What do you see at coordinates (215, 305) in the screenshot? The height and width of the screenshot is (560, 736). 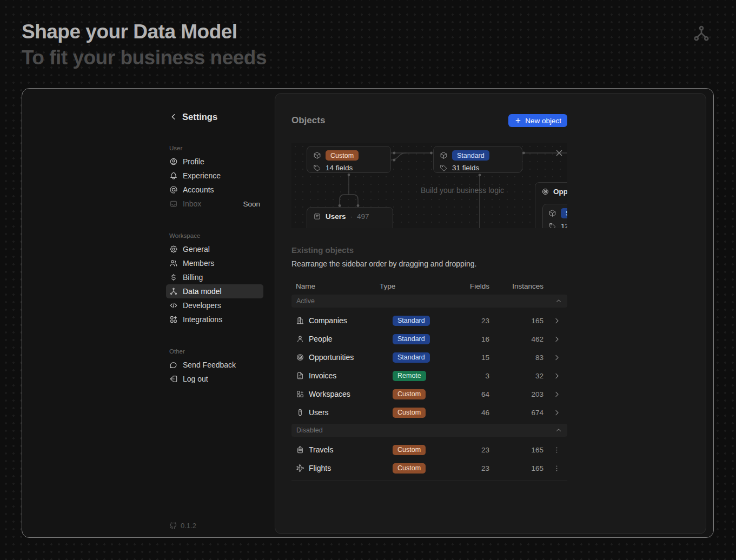 I see `sidebar-item-developers: Developers` at bounding box center [215, 305].